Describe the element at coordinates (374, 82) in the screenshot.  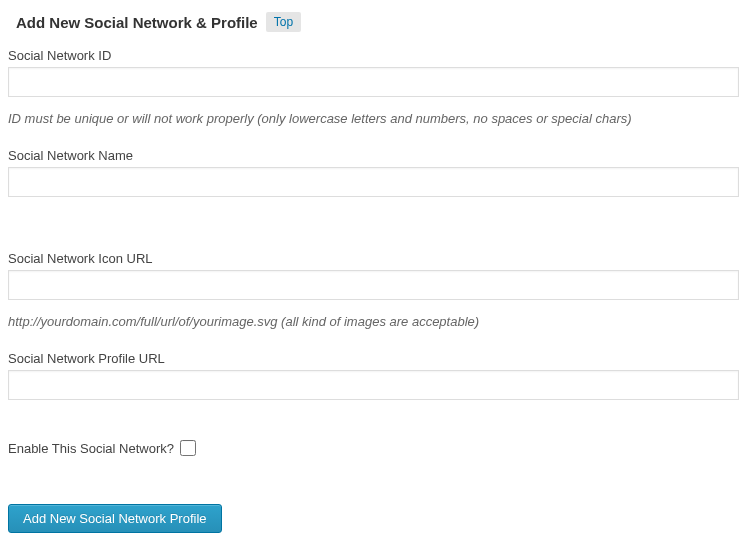
I see `input-social-network-id` at that location.